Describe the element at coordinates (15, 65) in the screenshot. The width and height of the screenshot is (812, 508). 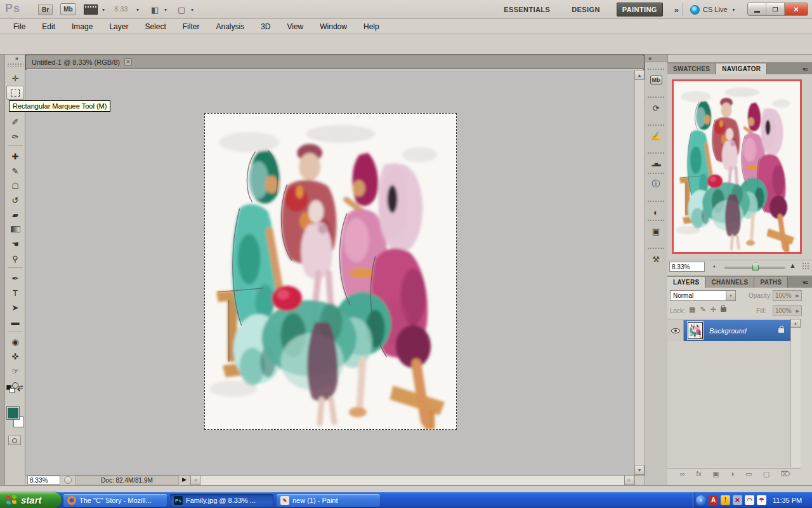
I see `tools-panel-grip` at that location.